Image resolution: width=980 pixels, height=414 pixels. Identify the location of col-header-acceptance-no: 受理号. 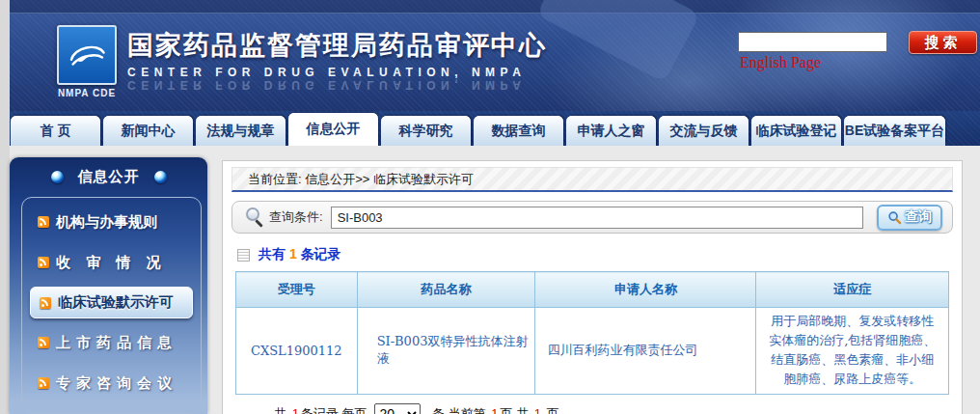
(297, 290).